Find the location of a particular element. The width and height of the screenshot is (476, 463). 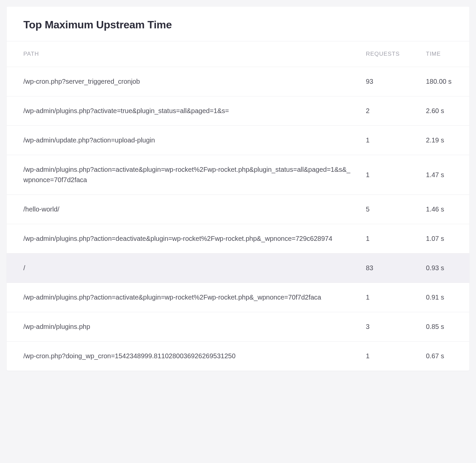

cell-path: /wp-admin/plugins.php?activate=true&plug… is located at coordinates (183, 111).